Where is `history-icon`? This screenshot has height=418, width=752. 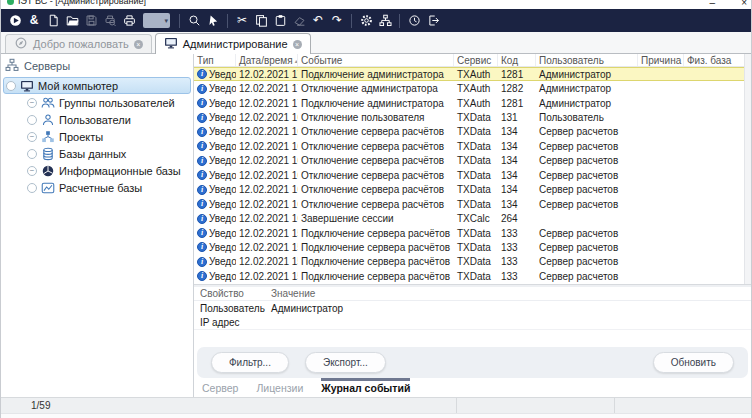 history-icon is located at coordinates (414, 20).